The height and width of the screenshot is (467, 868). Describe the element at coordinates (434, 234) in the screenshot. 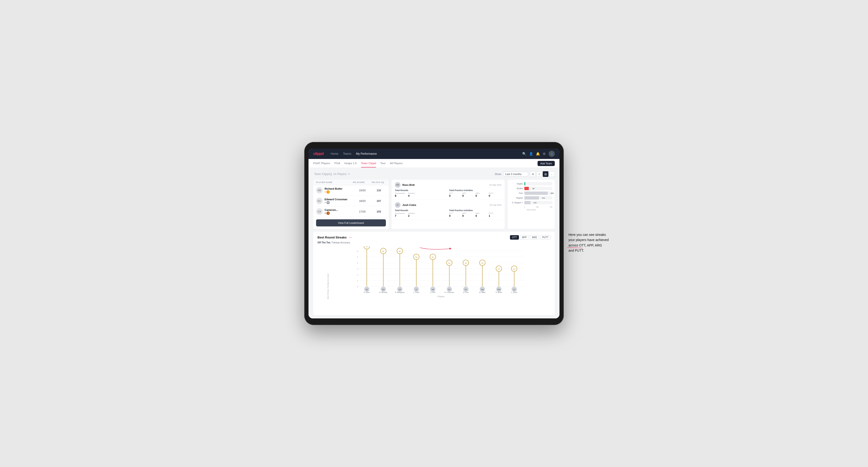

I see `tablet-frame: clippd Home Teams My Performance 🔍 👤 🔔 ⚙…` at that location.